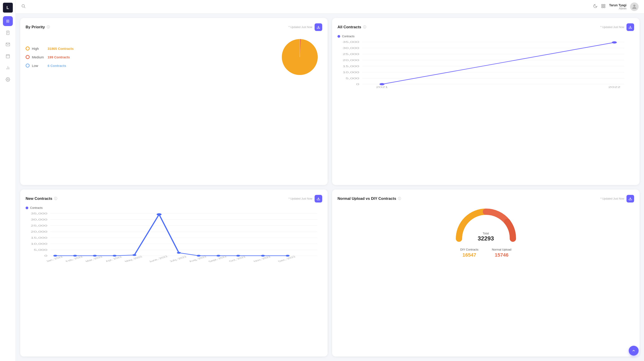 This screenshot has height=361, width=644. Describe the element at coordinates (300, 27) in the screenshot. I see `by-priority-updated: * Updated Just Now` at that location.